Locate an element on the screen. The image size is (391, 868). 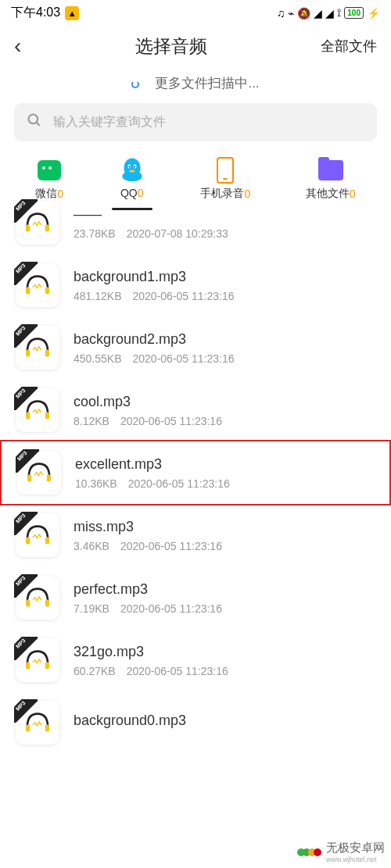
file-meta: 481.12KB2020-06-05 11:23:16 is located at coordinates (224, 296).